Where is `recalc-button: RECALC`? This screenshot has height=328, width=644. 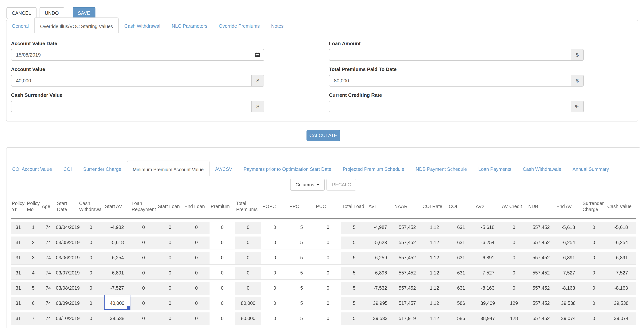
recalc-button: RECALC is located at coordinates (342, 185).